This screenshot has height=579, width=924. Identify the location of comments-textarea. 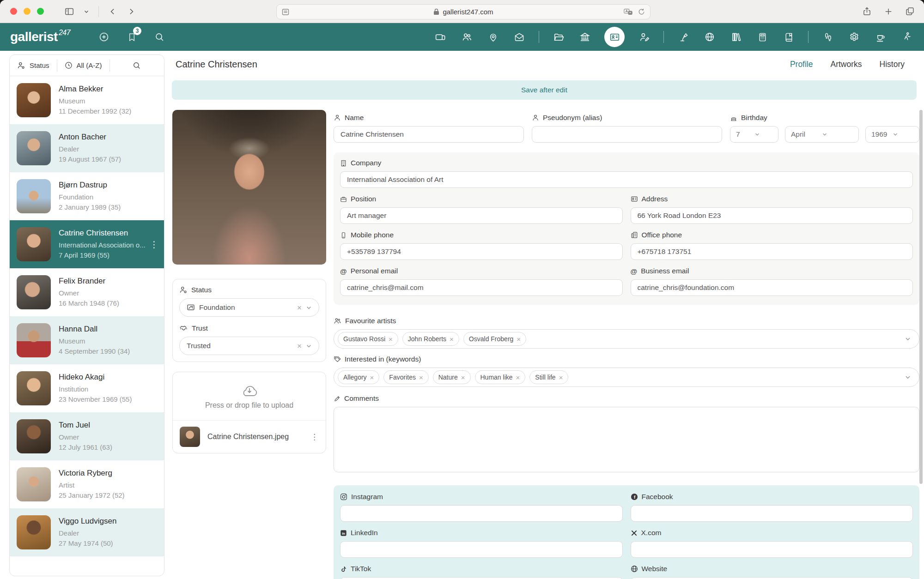
(626, 440).